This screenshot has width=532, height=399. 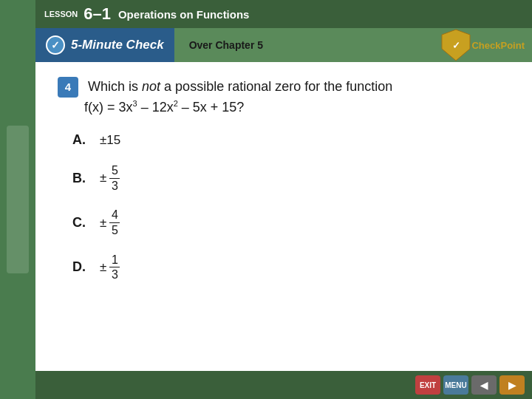 What do you see at coordinates (278, 86) in the screenshot?
I see `question-text-after: a possible rational zero for the functio…` at bounding box center [278, 86].